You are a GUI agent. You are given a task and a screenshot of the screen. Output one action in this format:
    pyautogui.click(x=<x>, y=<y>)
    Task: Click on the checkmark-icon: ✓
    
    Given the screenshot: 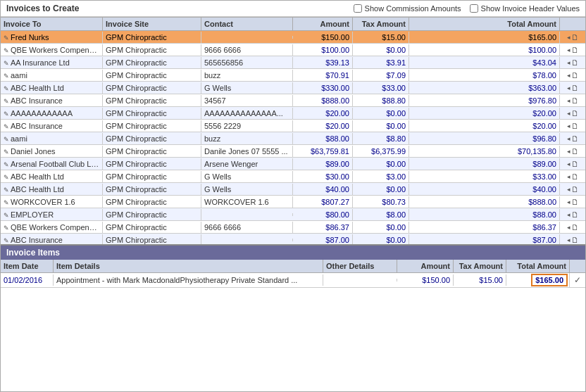 What is the action you would take?
    pyautogui.click(x=578, y=280)
    